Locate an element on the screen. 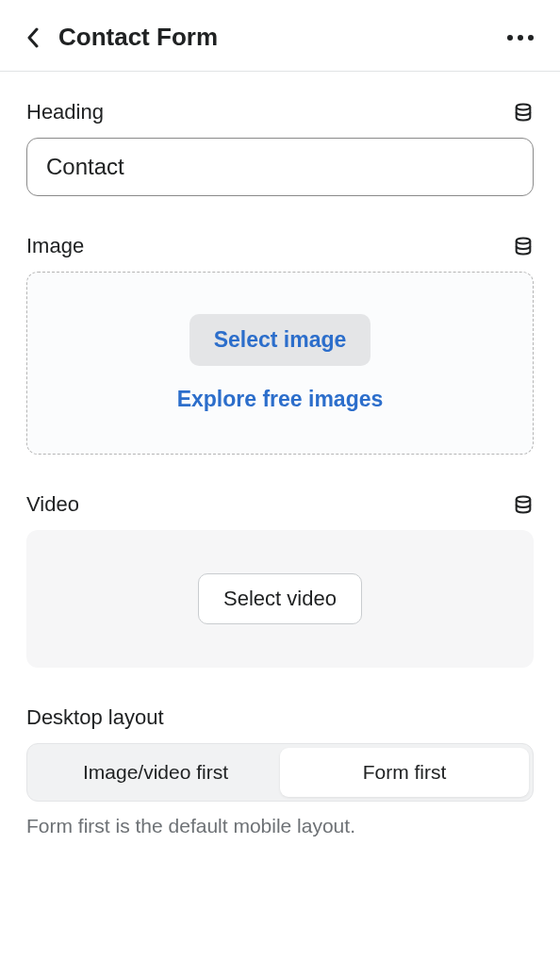 This screenshot has width=560, height=977. select-image-button: Select image is located at coordinates (281, 339).